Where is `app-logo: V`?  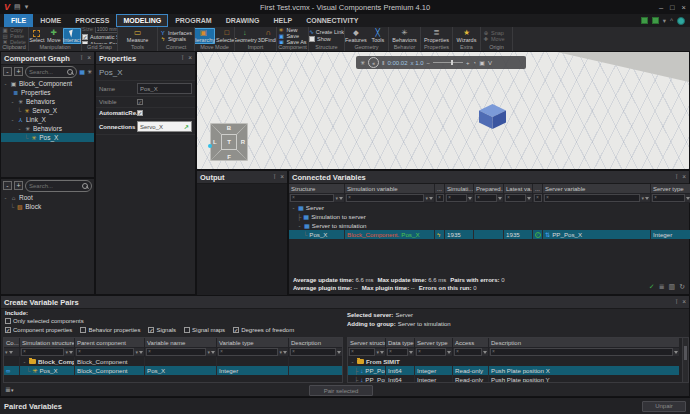
app-logo: V is located at coordinates (7, 7).